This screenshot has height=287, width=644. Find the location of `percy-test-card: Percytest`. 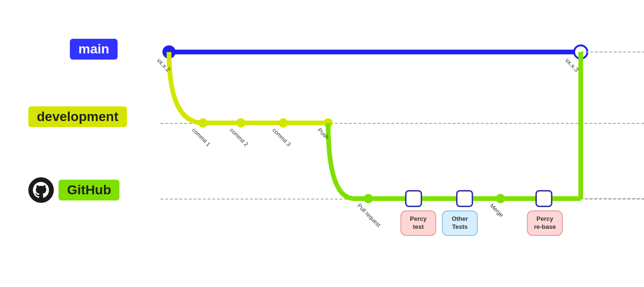

percy-test-card: Percytest is located at coordinates (418, 223).